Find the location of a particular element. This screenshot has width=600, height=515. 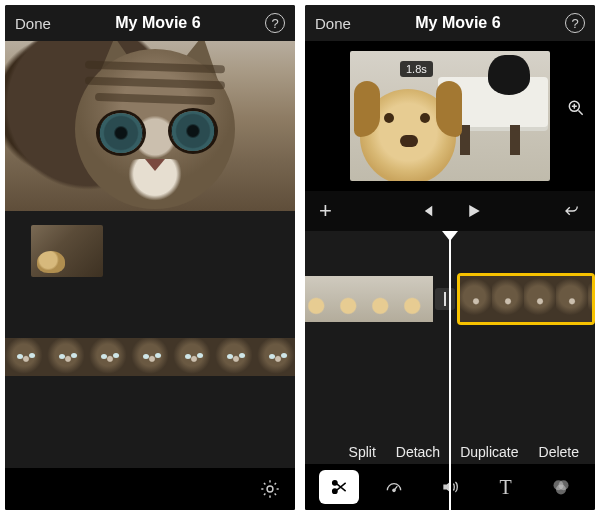

timeline-clip-b-selected is located at coordinates (526, 299).